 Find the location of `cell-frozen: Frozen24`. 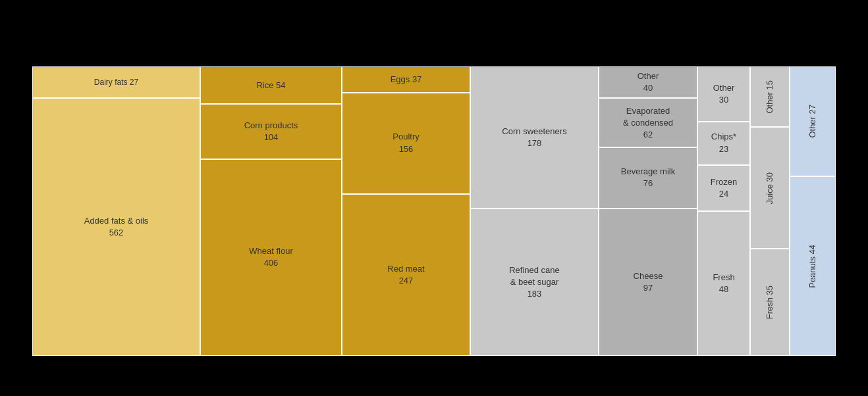

cell-frozen: Frozen24 is located at coordinates (724, 188).